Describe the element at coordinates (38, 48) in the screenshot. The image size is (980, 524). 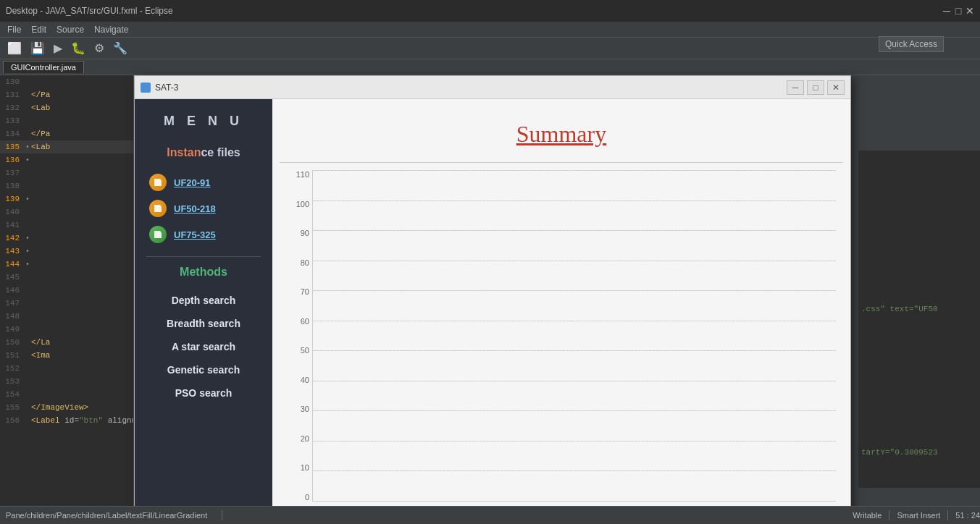
I see `toolbar-save: 💾` at that location.